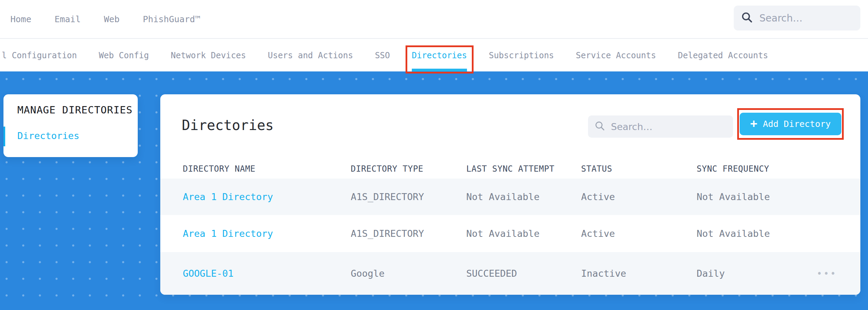 The width and height of the screenshot is (868, 310). What do you see at coordinates (639, 273) in the screenshot?
I see `status-cell: Inactive` at bounding box center [639, 273].